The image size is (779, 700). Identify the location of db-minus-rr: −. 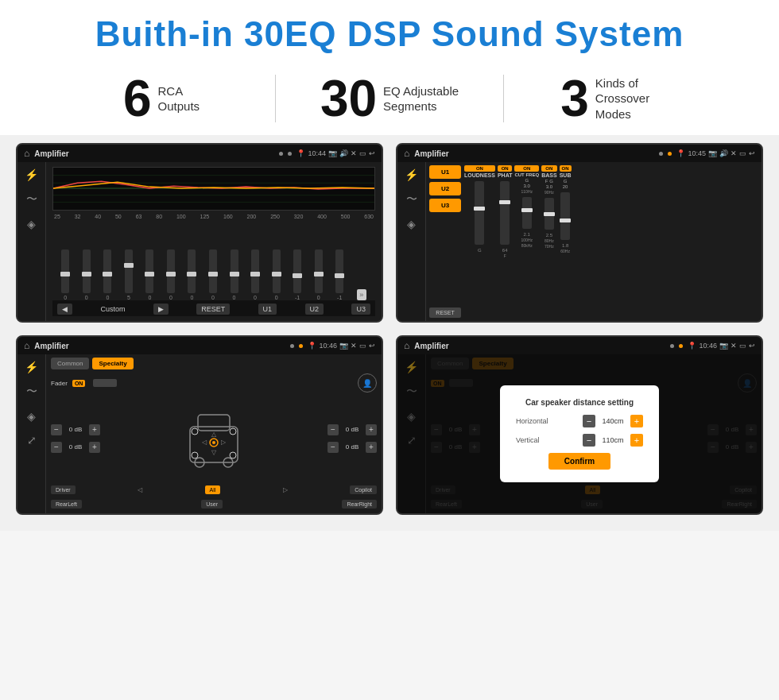
(333, 447).